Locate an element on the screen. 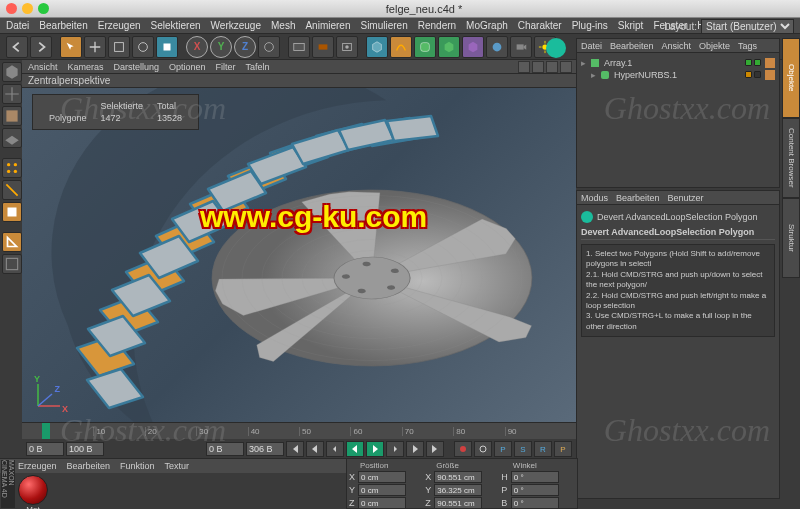 This screenshot has width=800, height=509. timeline-ruler: 0 10 20 30 40 50 60 70 80 90 is located at coordinates (299, 431).